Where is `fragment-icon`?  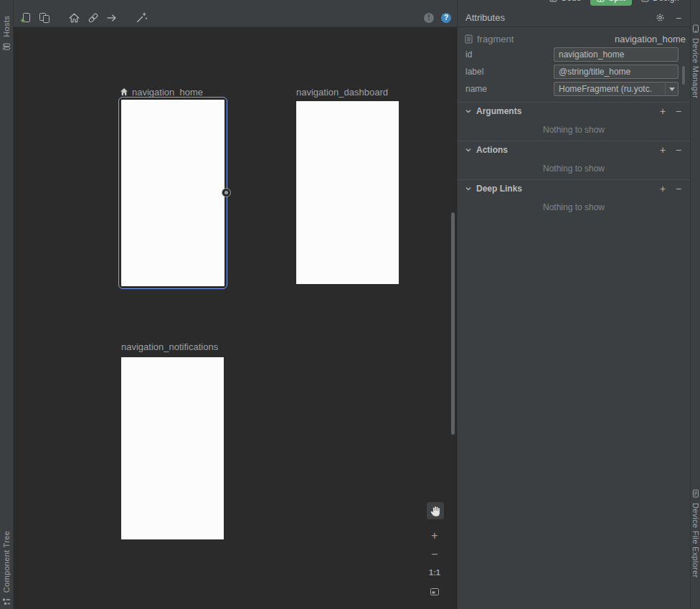
fragment-icon is located at coordinates (469, 39).